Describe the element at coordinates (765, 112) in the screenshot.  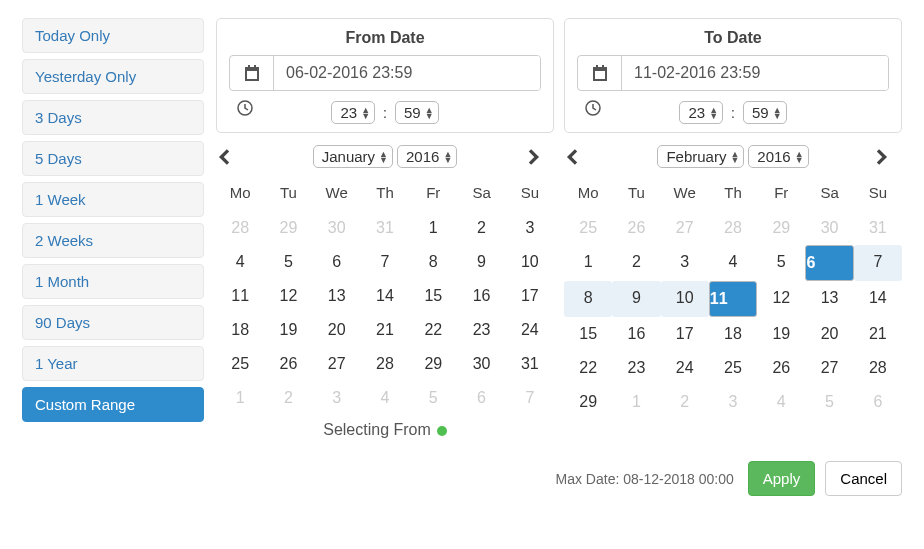
I see `to-minute-select: 59▲▼` at that location.